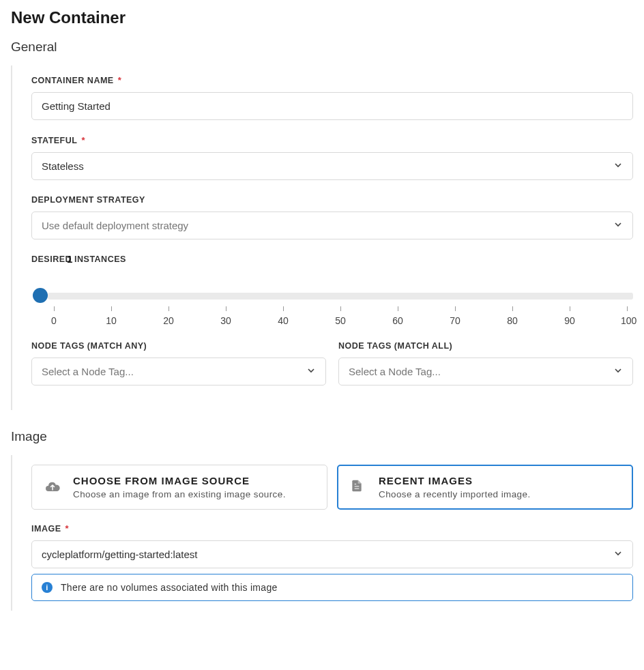  I want to click on deployment-strategy-label: DEPLOYMENT STRATEGY, so click(332, 200).